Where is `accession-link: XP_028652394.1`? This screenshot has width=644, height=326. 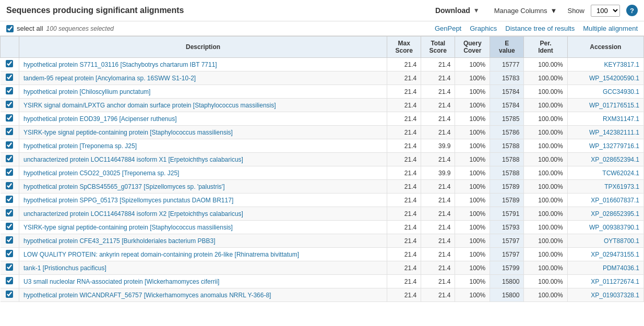 accession-link: XP_028652394.1 is located at coordinates (615, 160).